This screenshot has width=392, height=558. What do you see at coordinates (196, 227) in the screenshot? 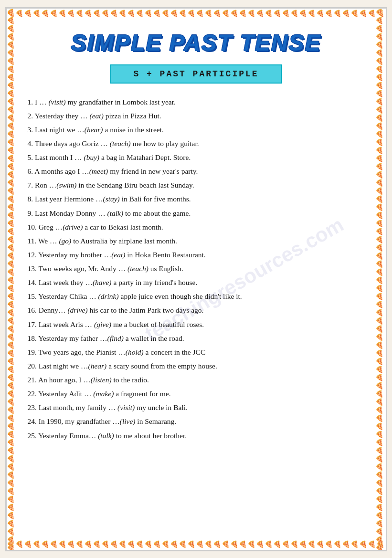
I see `list-item: 10. Greg …(drive) a car to Bekasi last m…` at bounding box center [196, 227].